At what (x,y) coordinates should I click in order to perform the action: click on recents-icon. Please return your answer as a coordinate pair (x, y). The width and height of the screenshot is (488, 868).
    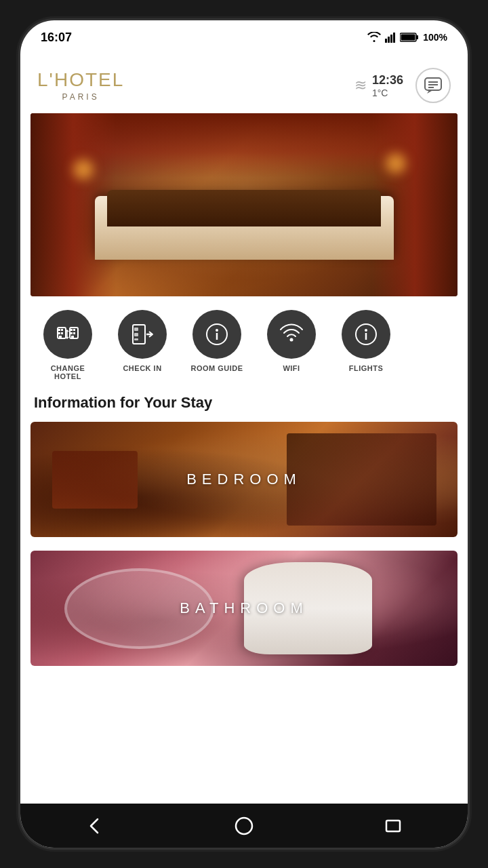
    Looking at the image, I should click on (393, 826).